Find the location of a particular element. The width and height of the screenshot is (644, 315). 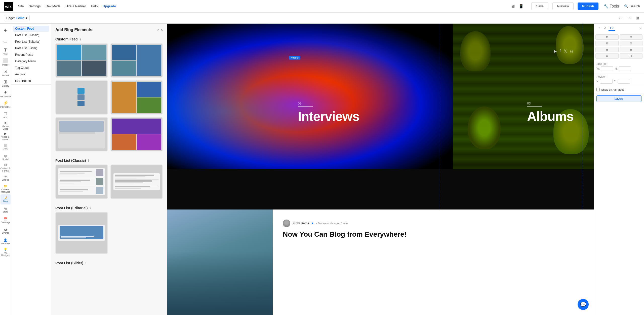

height-input is located at coordinates (625, 69).